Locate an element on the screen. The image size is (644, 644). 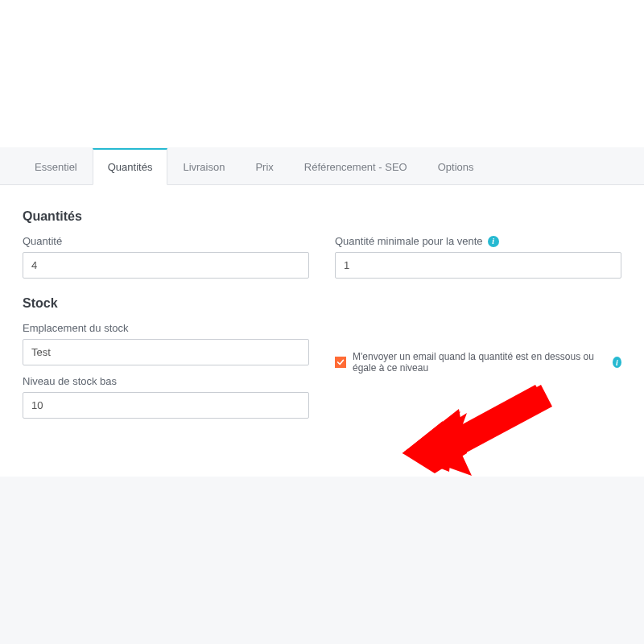
email-alert-row: M'envoyer un email quand la quantité est… is located at coordinates (478, 360).